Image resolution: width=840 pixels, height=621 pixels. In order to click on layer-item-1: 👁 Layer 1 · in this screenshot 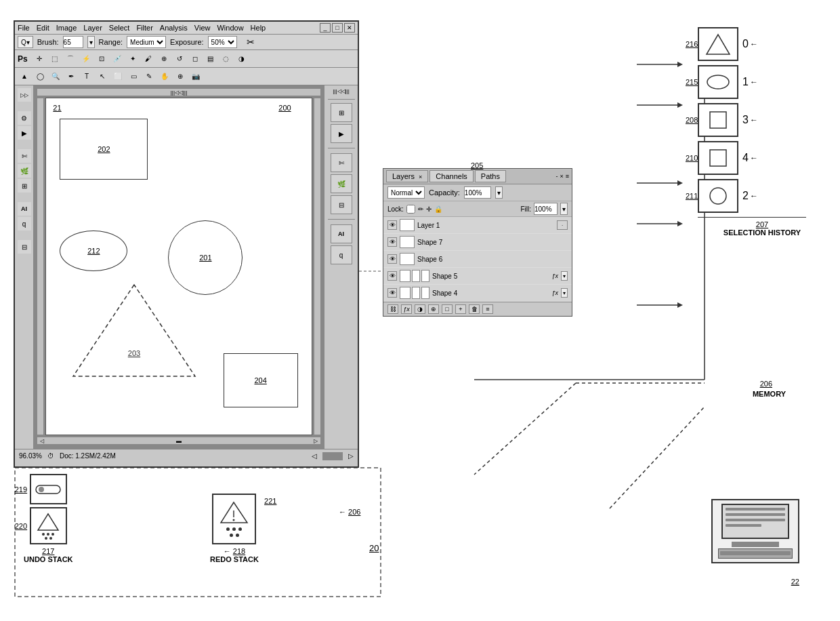, I will do `click(478, 225)`.